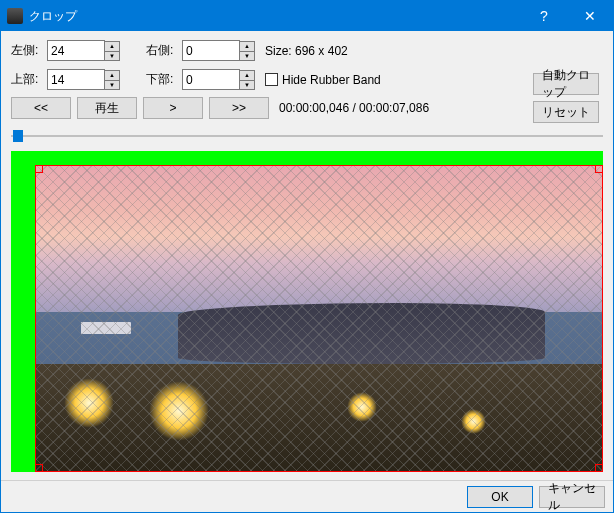 This screenshot has width=614, height=513. Describe the element at coordinates (354, 108) in the screenshot. I see `timecode: 00:00:00,046 / 00:00:07,086` at that location.